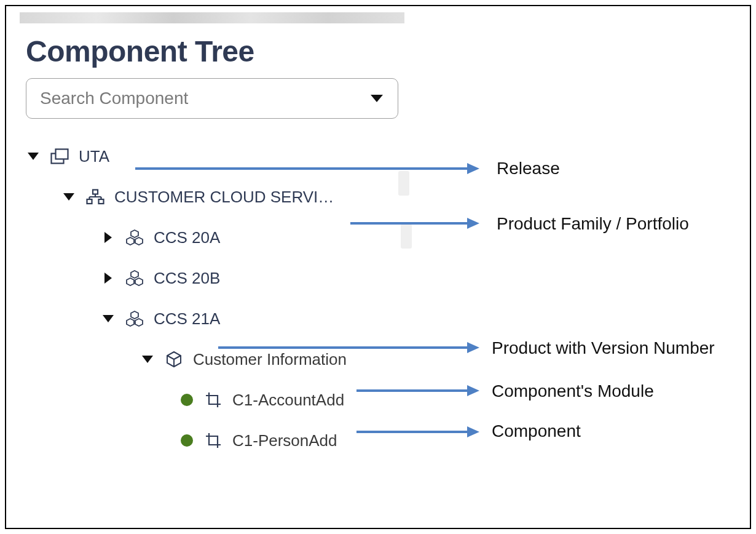  What do you see at coordinates (285, 440) in the screenshot?
I see `node-label: C1-PersonAdd` at bounding box center [285, 440].